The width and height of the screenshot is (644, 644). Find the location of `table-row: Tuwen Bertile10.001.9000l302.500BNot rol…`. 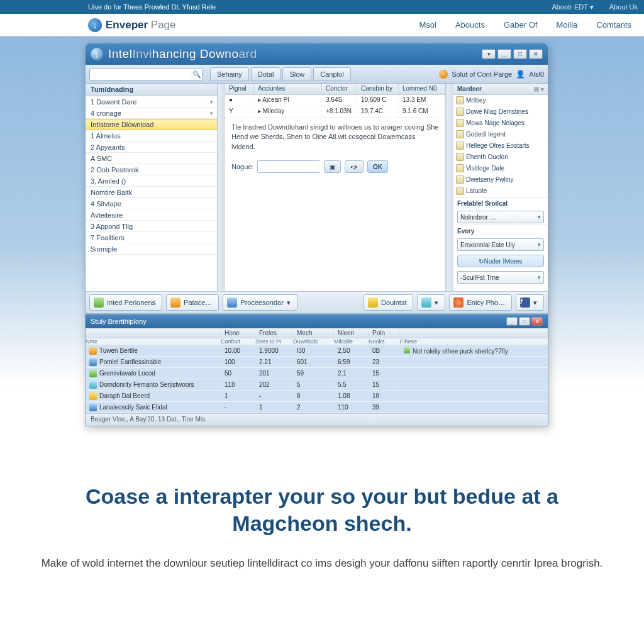

table-row: Tuwen Bertile10.001.9000l302.500BNot rol… is located at coordinates (317, 351).